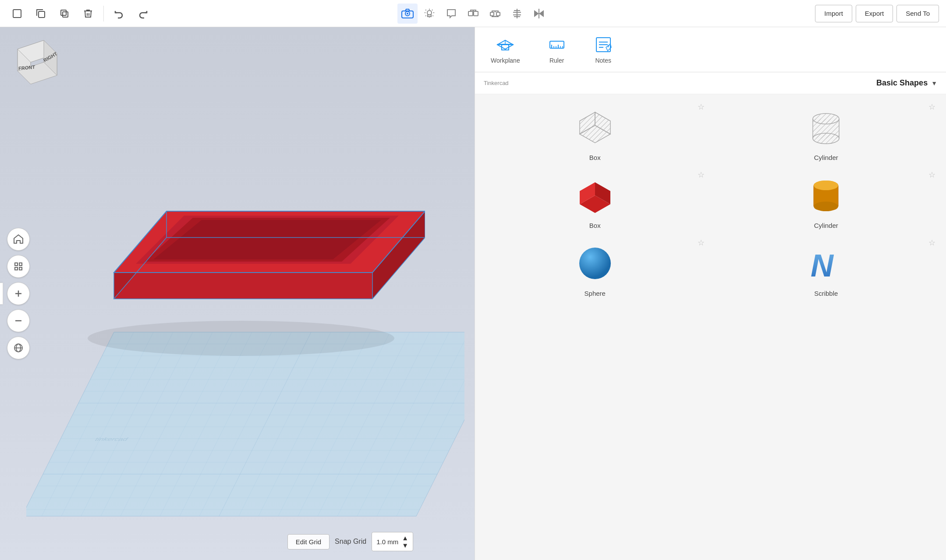 This screenshot has width=946, height=560. What do you see at coordinates (822, 266) in the screenshot?
I see `svg-text: N` at bounding box center [822, 266].